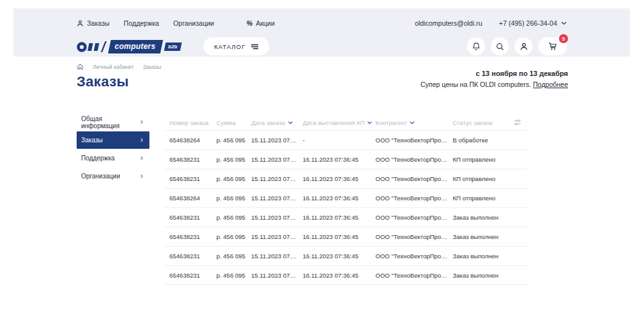 The image size is (644, 324). I want to click on notifications-button, so click(476, 46).